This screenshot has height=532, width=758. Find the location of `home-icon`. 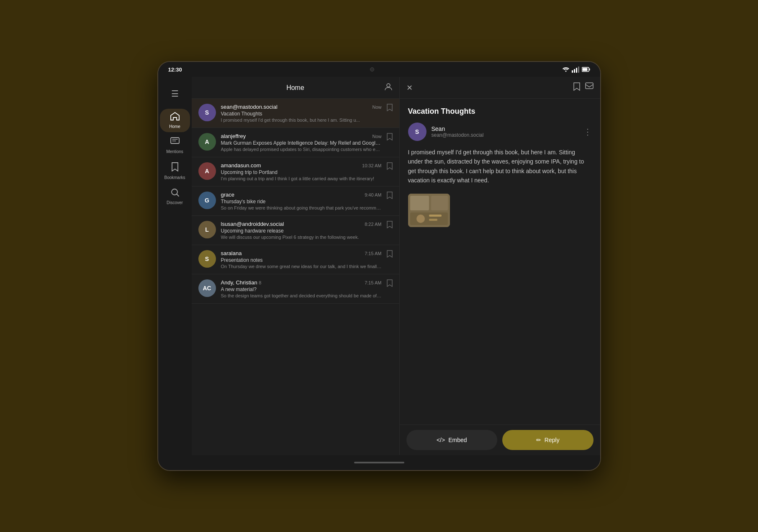

home-icon is located at coordinates (175, 117).